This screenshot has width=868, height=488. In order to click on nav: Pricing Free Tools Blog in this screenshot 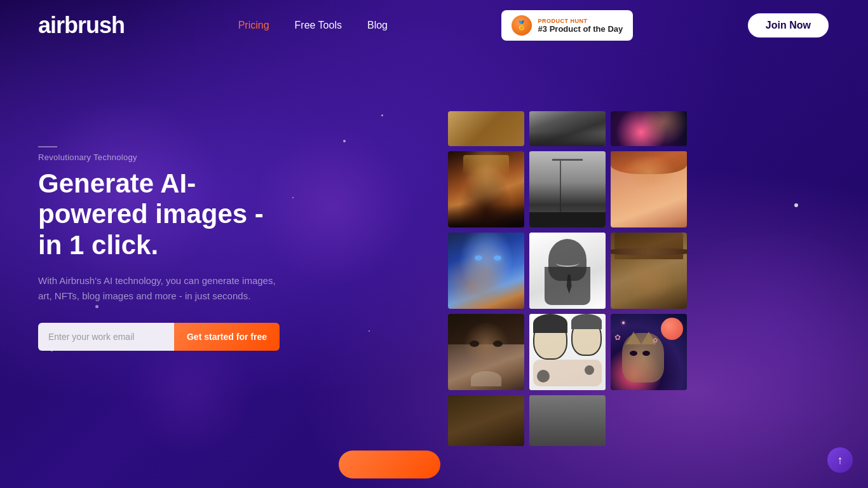, I will do `click(313, 25)`.